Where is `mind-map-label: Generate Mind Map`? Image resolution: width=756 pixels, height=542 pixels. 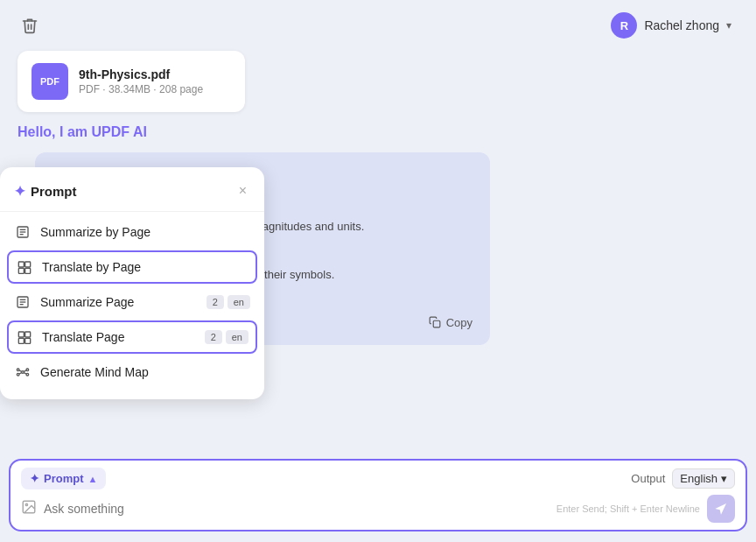 mind-map-label: Generate Mind Map is located at coordinates (94, 372).